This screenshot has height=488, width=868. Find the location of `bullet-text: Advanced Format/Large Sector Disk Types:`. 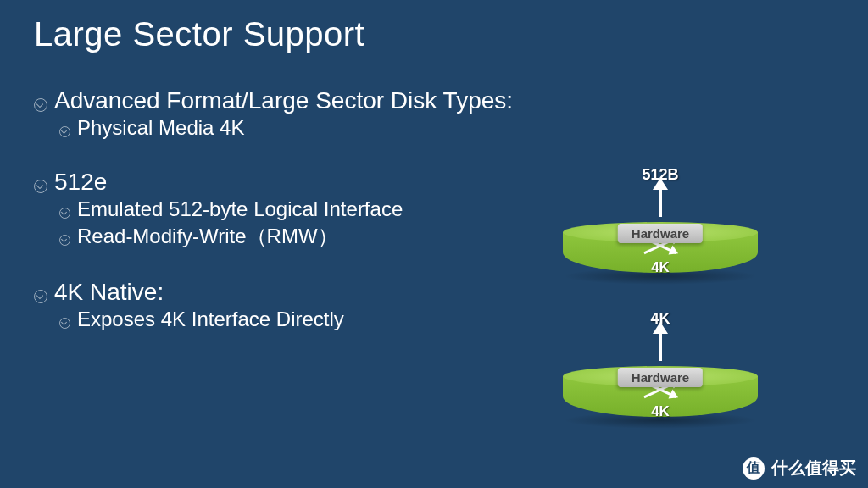

bullet-text: Advanced Format/Large Sector Disk Types: is located at coordinates (283, 101).